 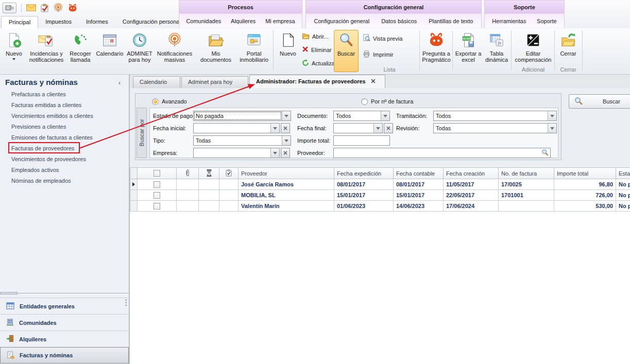 What do you see at coordinates (169, 101) in the screenshot?
I see `radio-avanzado: Avanzado` at bounding box center [169, 101].